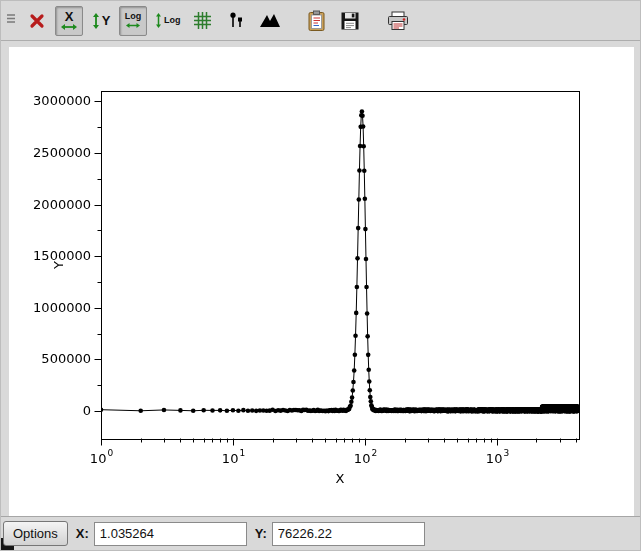 The width and height of the screenshot is (641, 551). What do you see at coordinates (69, 21) in the screenshot?
I see `x-autoscale-button: X` at bounding box center [69, 21].